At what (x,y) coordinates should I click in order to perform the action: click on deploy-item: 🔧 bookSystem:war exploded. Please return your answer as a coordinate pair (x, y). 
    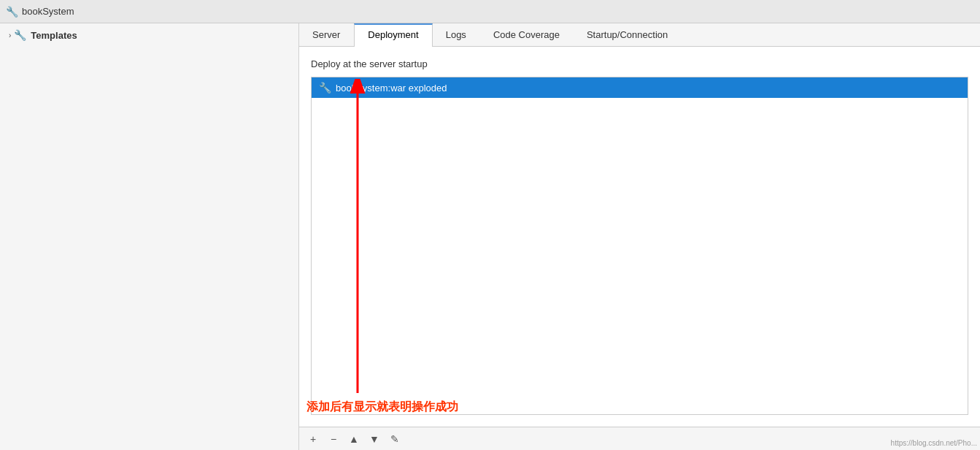
    Looking at the image, I should click on (639, 88).